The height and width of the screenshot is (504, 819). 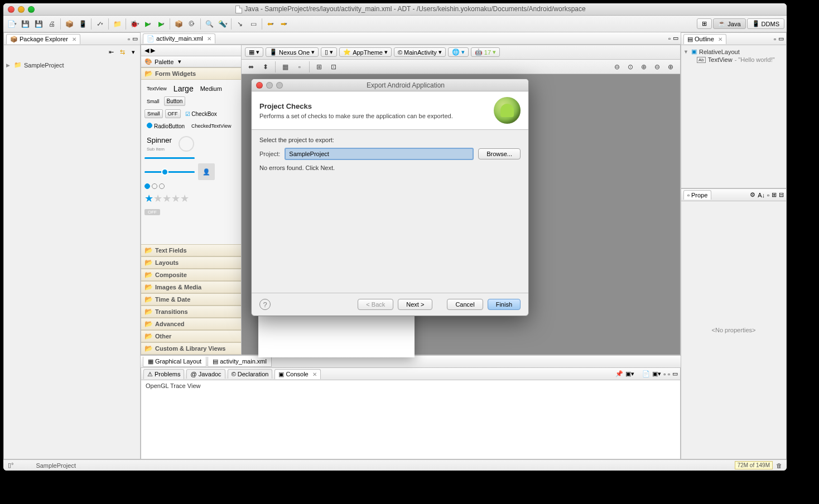 What do you see at coordinates (704, 23) in the screenshot?
I see `open-perspective-button: ⊞` at bounding box center [704, 23].